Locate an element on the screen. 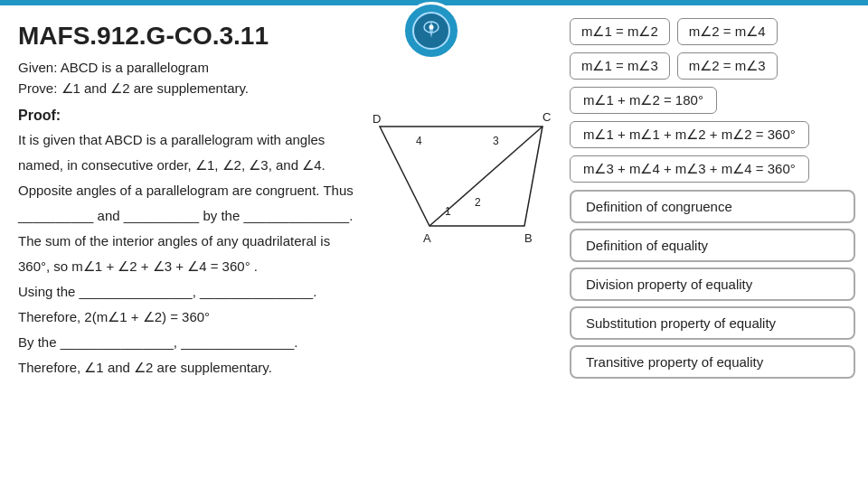 Image resolution: width=868 pixels, height=488 pixels. answer-substitution-property: Substitution property of equality is located at coordinates (712, 324).